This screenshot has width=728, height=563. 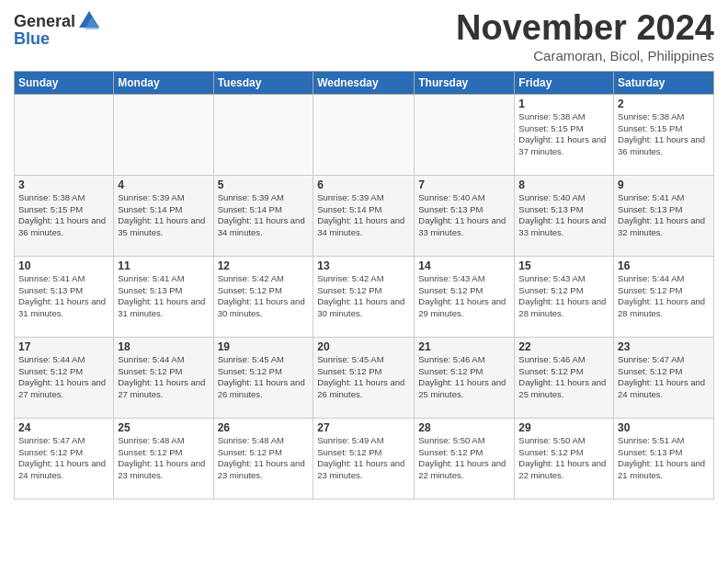 What do you see at coordinates (664, 134) in the screenshot?
I see `calendar-cell: 2Sunrise: 5:38 AM Sunset: 5:15 PM Daylig…` at bounding box center [664, 134].